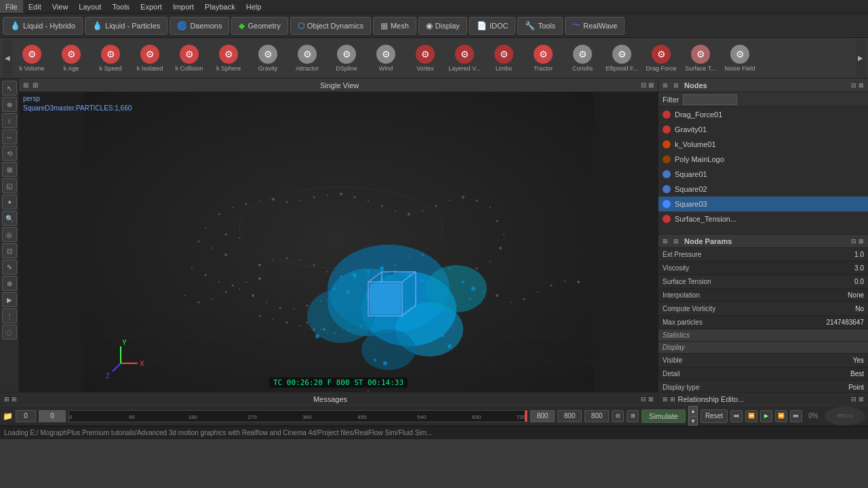  I want to click on tab-mesh: ▦ Mesh, so click(395, 26).